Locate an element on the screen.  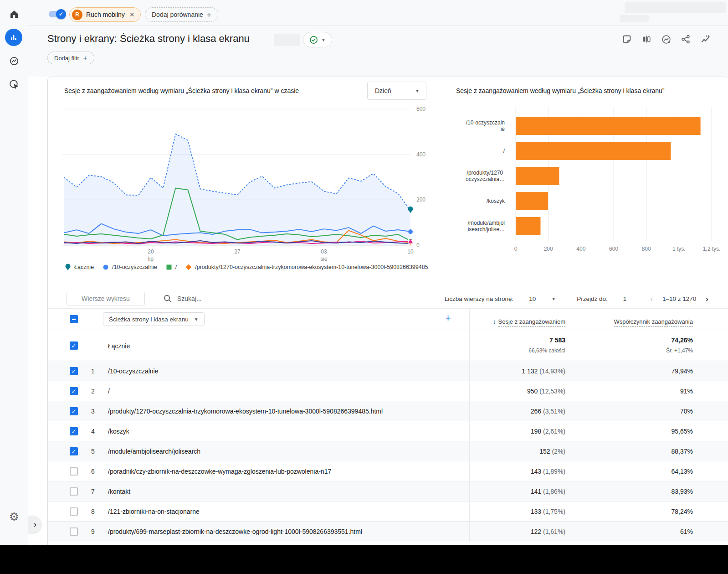
note-icon is located at coordinates (627, 39).